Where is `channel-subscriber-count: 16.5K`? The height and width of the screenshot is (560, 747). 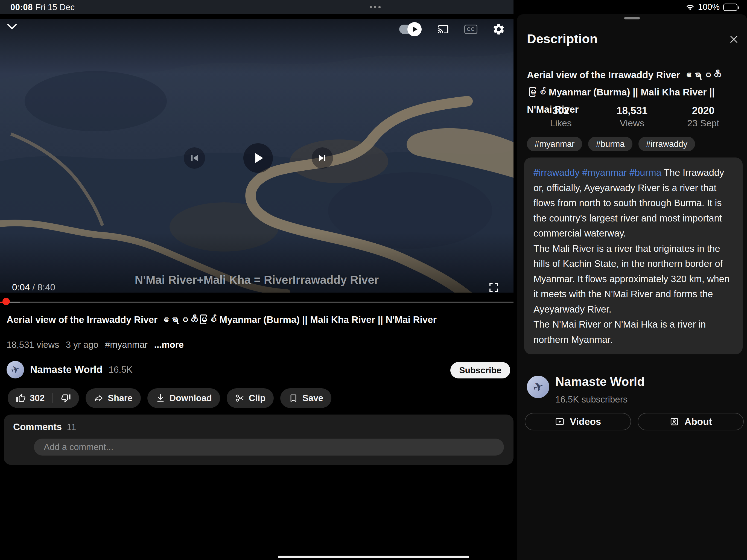
channel-subscriber-count: 16.5K is located at coordinates (121, 370).